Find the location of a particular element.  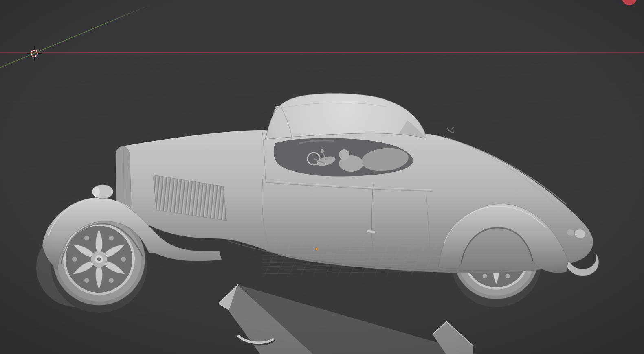

door-handle is located at coordinates (371, 232).